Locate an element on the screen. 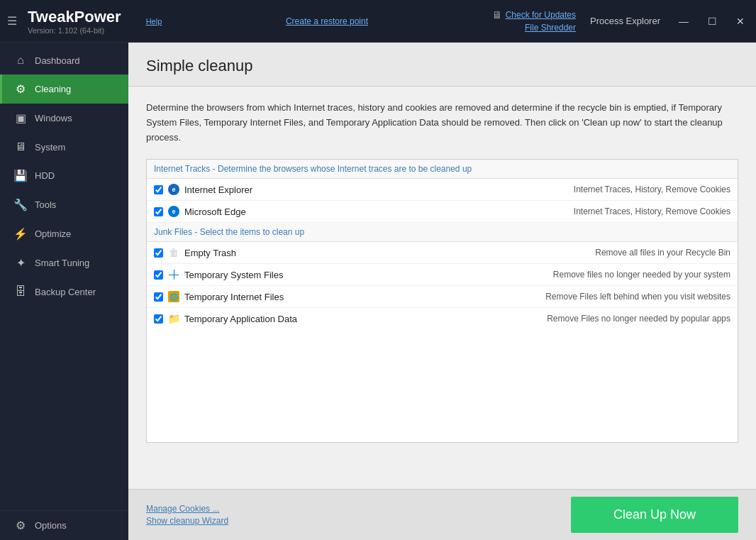  temp-app-data-row: 📁 Temporary Application Data Remove File… is located at coordinates (443, 319).